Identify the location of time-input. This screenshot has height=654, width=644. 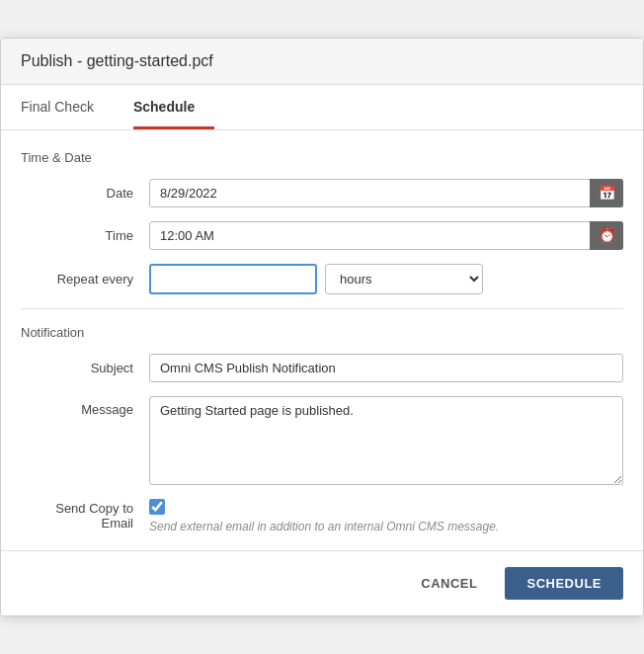
(386, 235).